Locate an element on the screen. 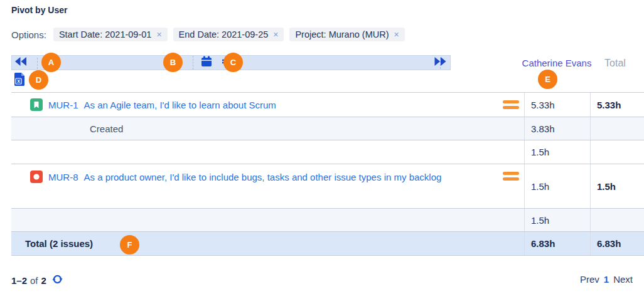 Image resolution: width=644 pixels, height=294 pixels. grand-total-cell: 6.83h is located at coordinates (617, 243).